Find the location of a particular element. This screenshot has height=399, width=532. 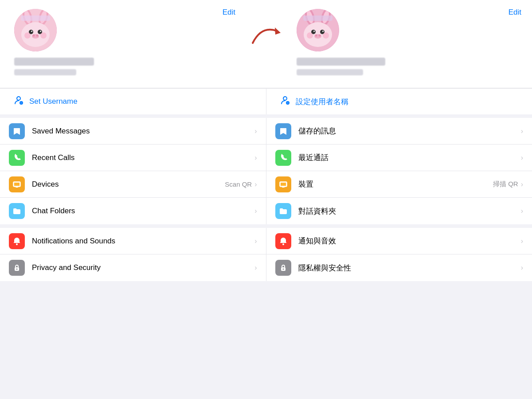

devices-icon is located at coordinates (17, 184).